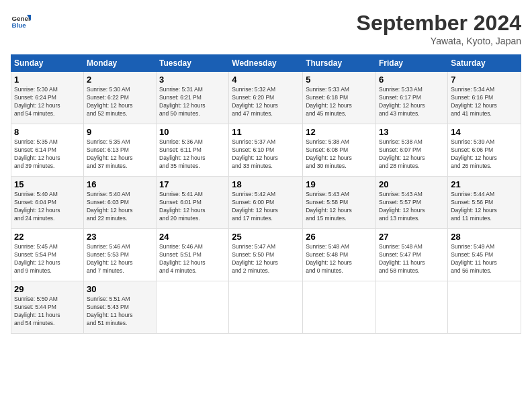 Image resolution: width=532 pixels, height=411 pixels. What do you see at coordinates (48, 63) in the screenshot?
I see `header-sunday: Sunday` at bounding box center [48, 63].